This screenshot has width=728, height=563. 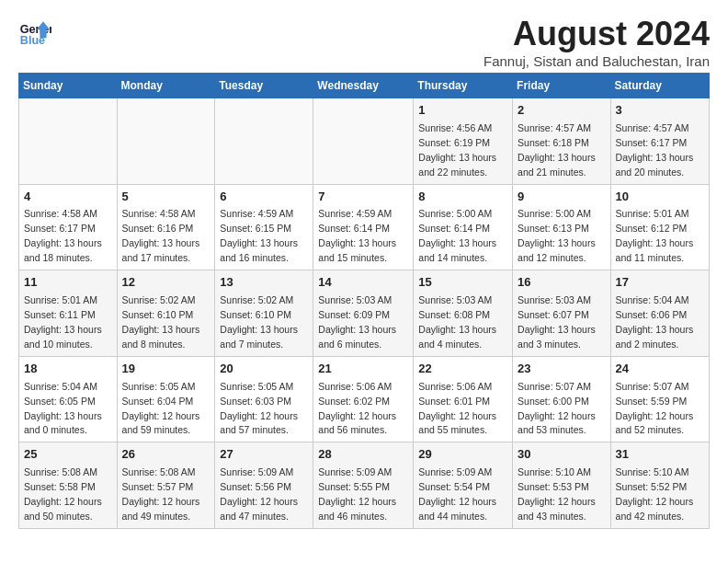 I want to click on calendar-week-row: 18Sunrise: 5:04 AM Sunset: 6:05 PM Dayli…, so click(x=364, y=399).